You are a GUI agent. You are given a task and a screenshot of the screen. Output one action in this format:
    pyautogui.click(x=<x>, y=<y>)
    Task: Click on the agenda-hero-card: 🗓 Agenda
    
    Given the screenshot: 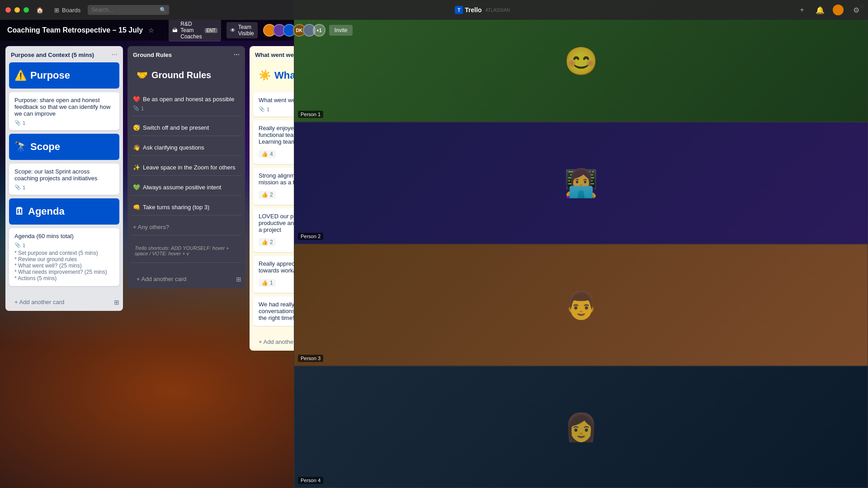 What is the action you would take?
    pyautogui.click(x=64, y=211)
    